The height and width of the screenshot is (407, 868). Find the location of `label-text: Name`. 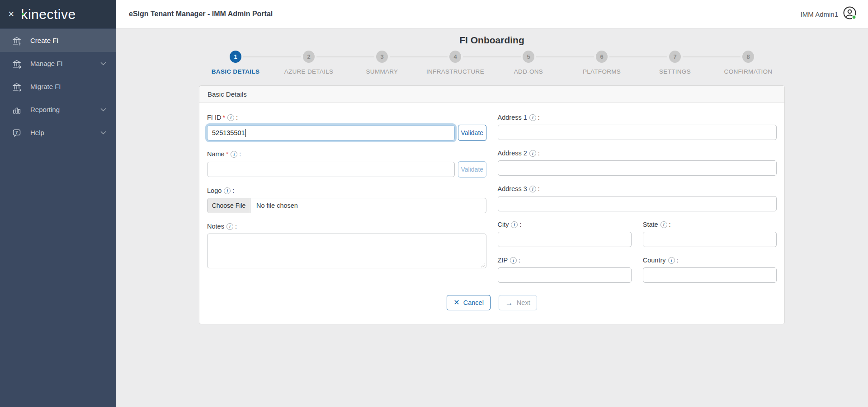

label-text: Name is located at coordinates (216, 154).